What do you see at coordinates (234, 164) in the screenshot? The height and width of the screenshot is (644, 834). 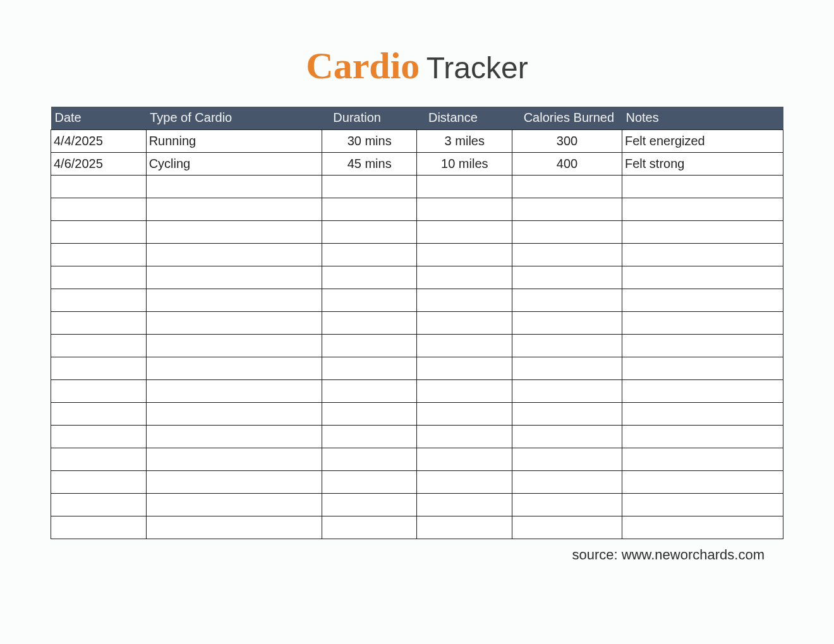 I see `cell-type: Cycling` at bounding box center [234, 164].